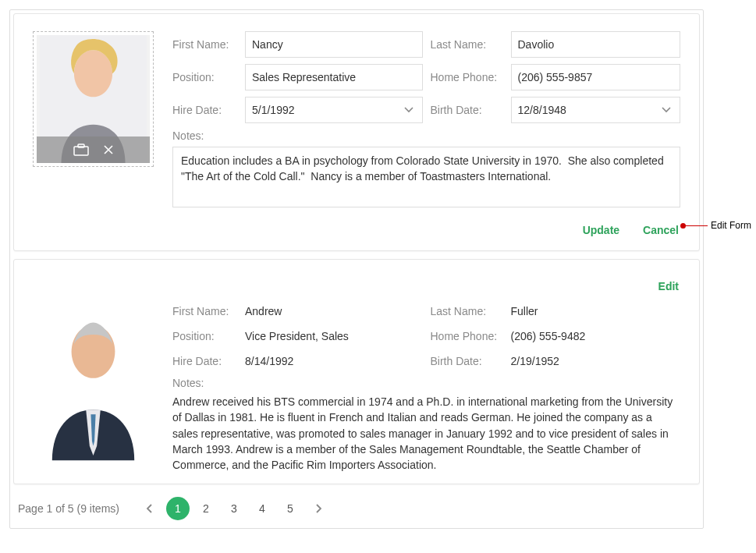  What do you see at coordinates (426, 177) in the screenshot?
I see `notes-textarea` at bounding box center [426, 177].